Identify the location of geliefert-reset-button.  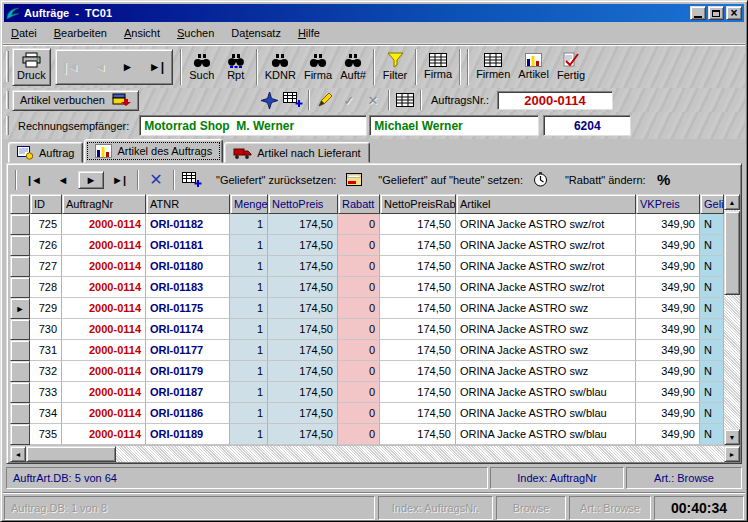
(354, 180).